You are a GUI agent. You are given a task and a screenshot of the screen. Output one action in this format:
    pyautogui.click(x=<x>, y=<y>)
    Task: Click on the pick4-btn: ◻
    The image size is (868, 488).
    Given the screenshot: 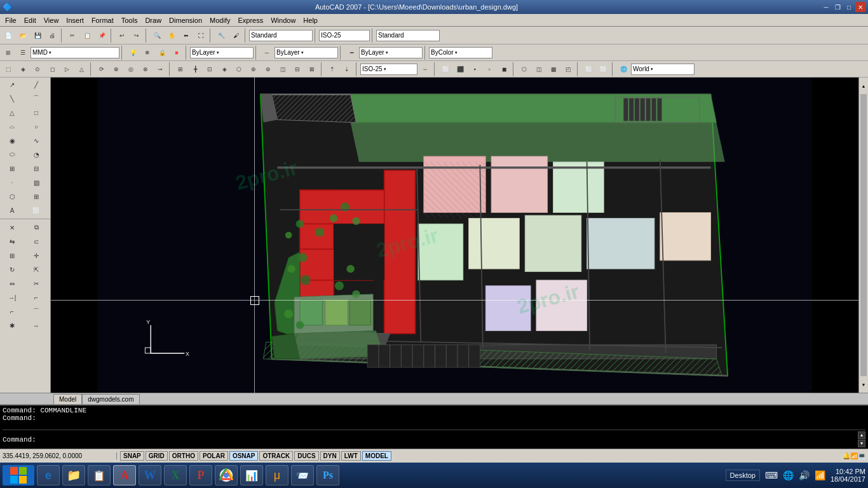 What is the action you would take?
    pyautogui.click(x=52, y=69)
    